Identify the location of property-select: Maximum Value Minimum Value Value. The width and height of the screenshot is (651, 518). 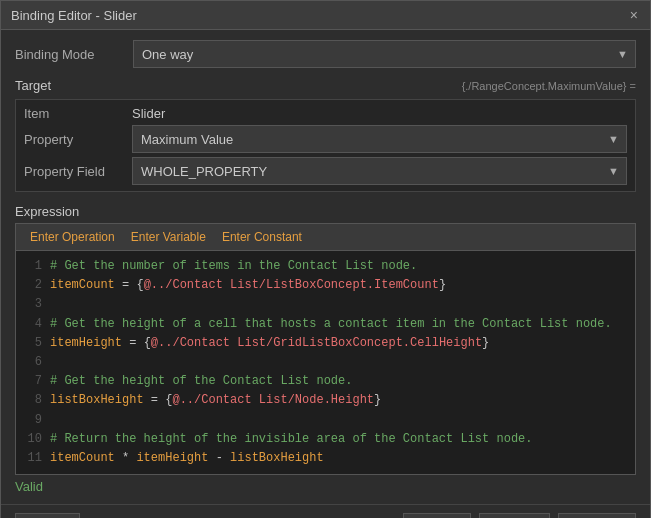
(380, 139).